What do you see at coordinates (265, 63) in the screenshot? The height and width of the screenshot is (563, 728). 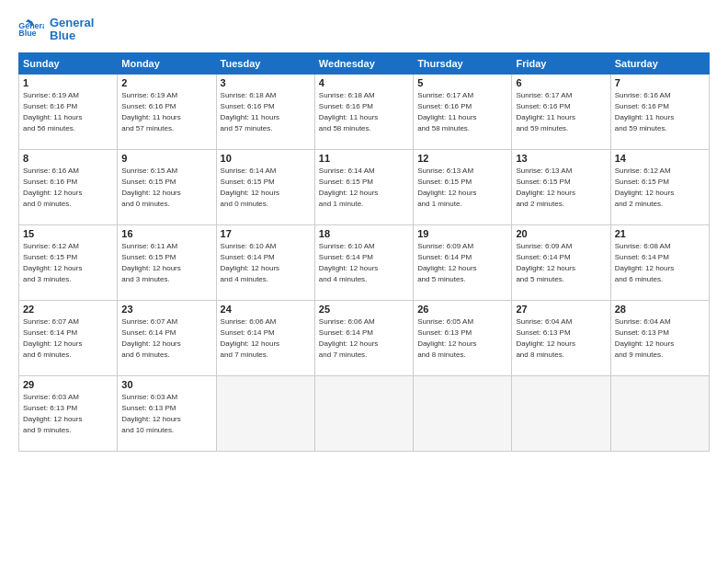 I see `col-header-tuesday: Tuesday` at bounding box center [265, 63].